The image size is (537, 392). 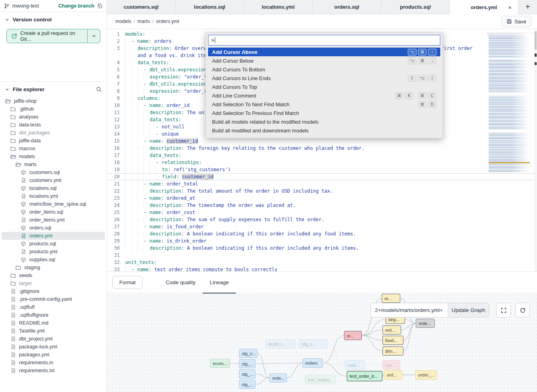 What do you see at coordinates (324, 78) in the screenshot?
I see `palette-item-add-cursors-to-line-ends: Add Cursors to Line Ends⇧⌥I` at bounding box center [324, 78].